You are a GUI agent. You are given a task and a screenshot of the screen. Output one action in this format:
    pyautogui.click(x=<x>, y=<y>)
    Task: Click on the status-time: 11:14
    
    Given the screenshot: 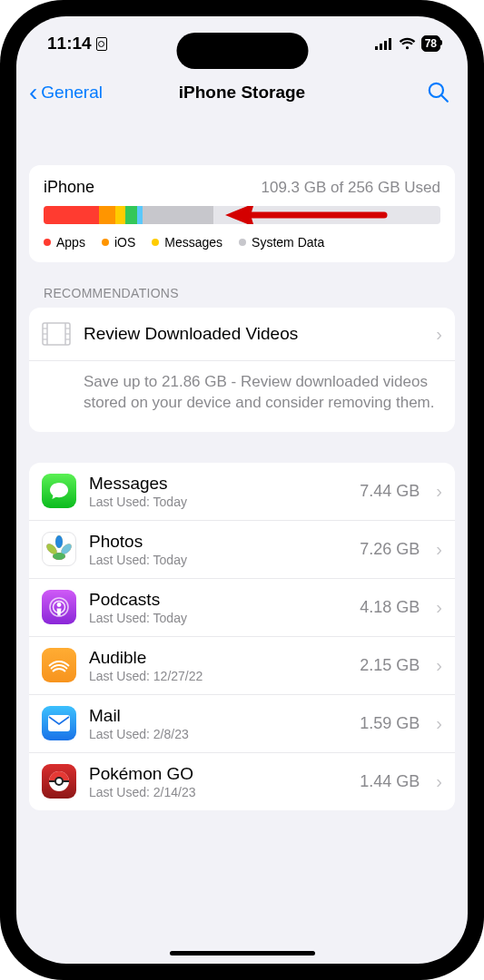 What is the action you would take?
    pyautogui.click(x=69, y=44)
    